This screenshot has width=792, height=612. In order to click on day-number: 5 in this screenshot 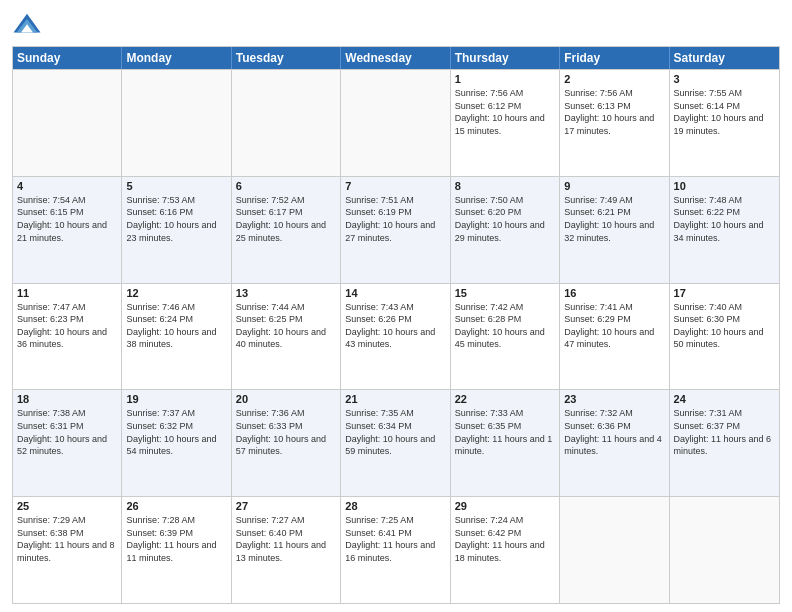, I will do `click(176, 186)`.